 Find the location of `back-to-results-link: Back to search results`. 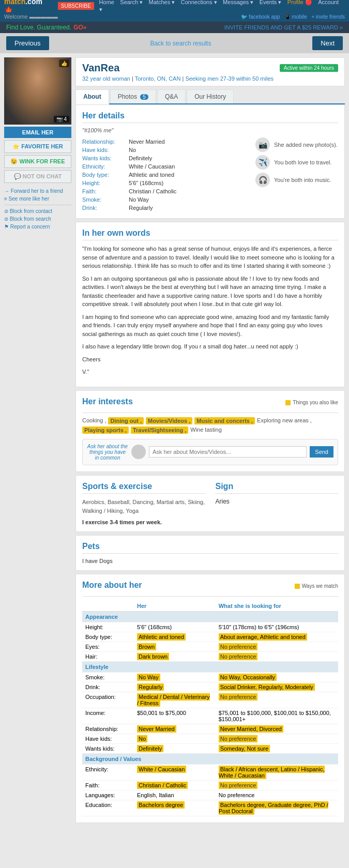

back-to-results-link: Back to search results is located at coordinates (180, 43).